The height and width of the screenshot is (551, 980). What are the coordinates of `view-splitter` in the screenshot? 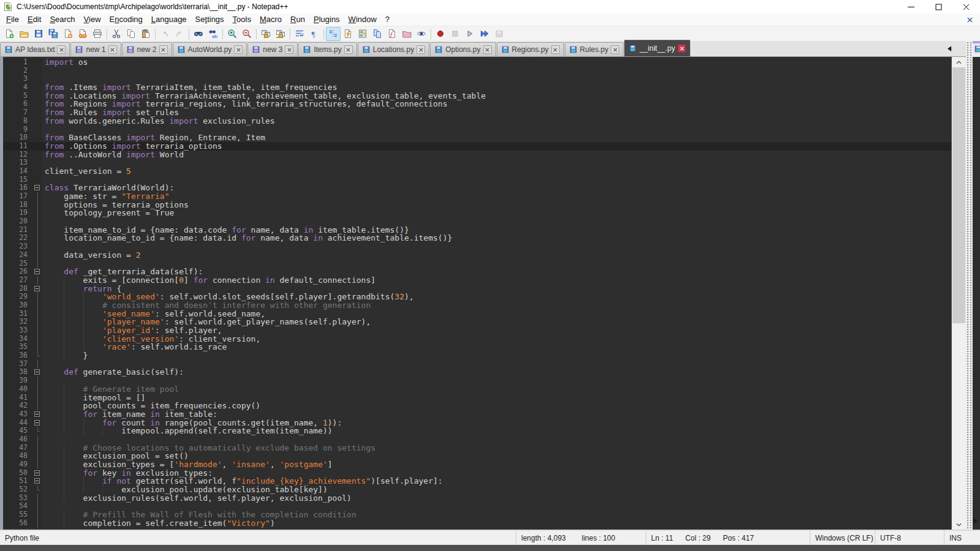 It's located at (969, 285).